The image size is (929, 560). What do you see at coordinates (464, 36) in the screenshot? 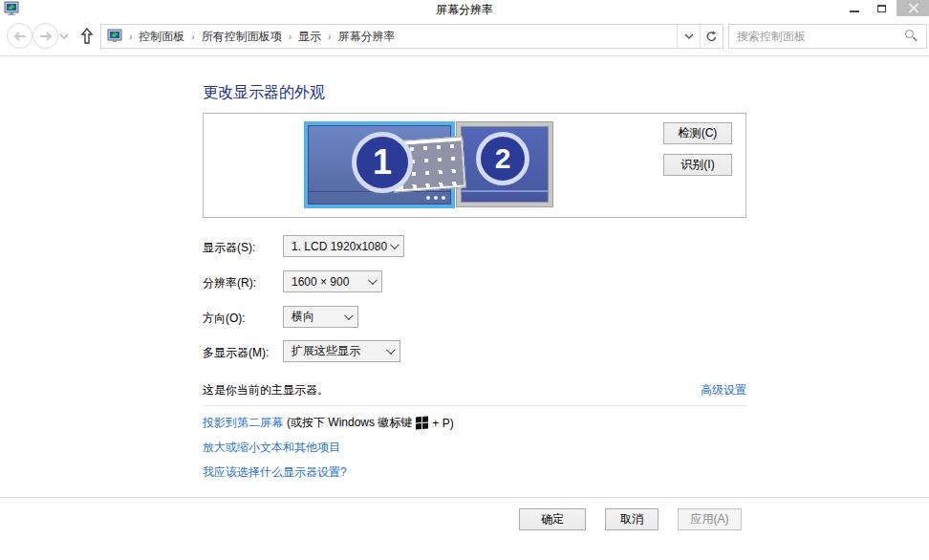
I see `navigation-toolbar: › 控制面板 › 所有控制面板项 › 显示 › 屏幕分辨率` at bounding box center [464, 36].